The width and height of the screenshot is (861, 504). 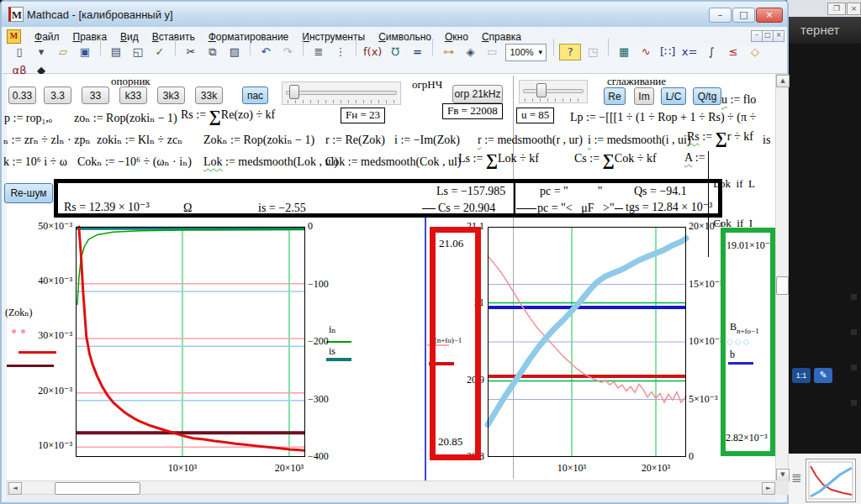 What do you see at coordinates (140, 140) in the screenshot?
I see `formula-zoki: zokiₙ := Klₙ ÷ zcₙ` at bounding box center [140, 140].